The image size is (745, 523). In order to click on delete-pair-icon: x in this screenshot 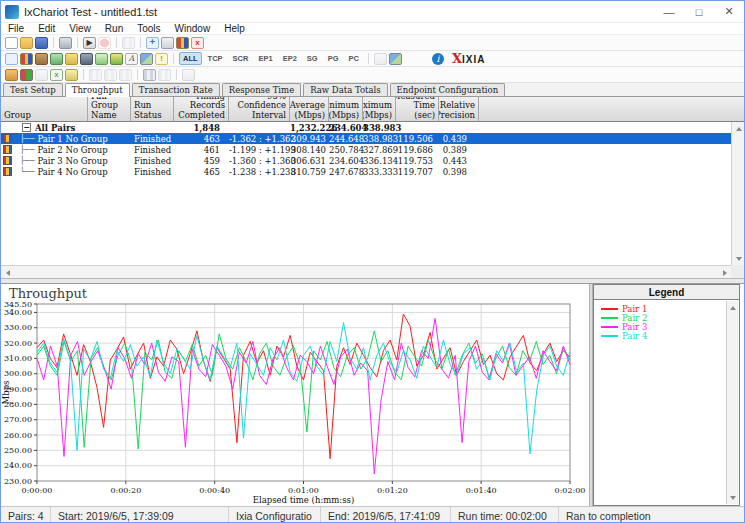, I will do `click(198, 43)`.